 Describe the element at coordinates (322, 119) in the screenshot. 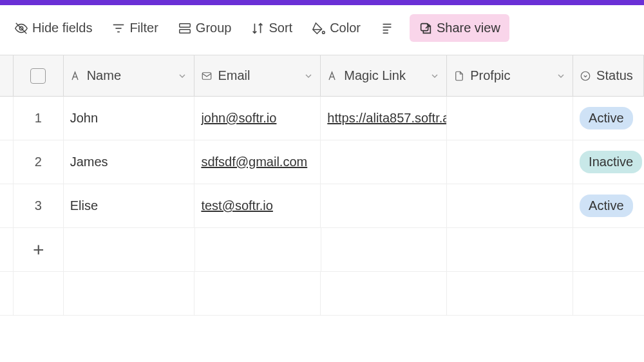

I see `table-row: 1Johnjohn@softr.iohttps://alita857.softr…` at that location.